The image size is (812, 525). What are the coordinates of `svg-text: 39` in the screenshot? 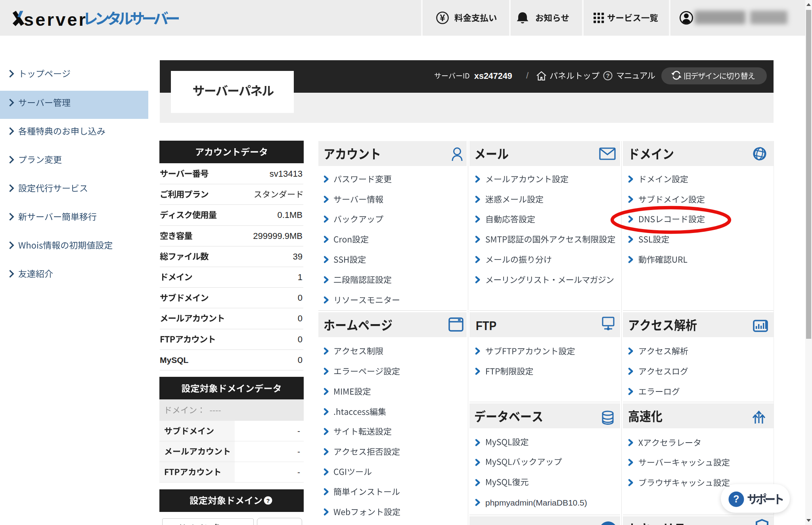 It's located at (298, 257).